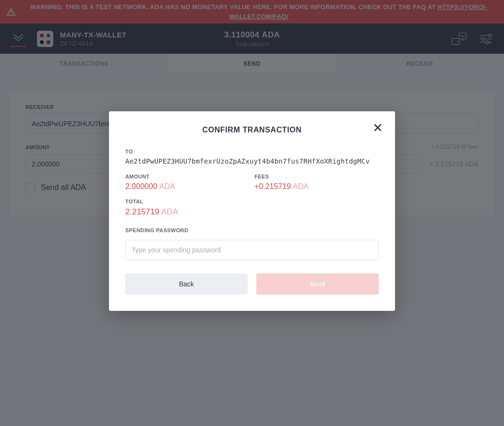 The height and width of the screenshot is (426, 504). What do you see at coordinates (187, 177) in the screenshot?
I see `modal-amount-label: AMOUNT` at bounding box center [187, 177].